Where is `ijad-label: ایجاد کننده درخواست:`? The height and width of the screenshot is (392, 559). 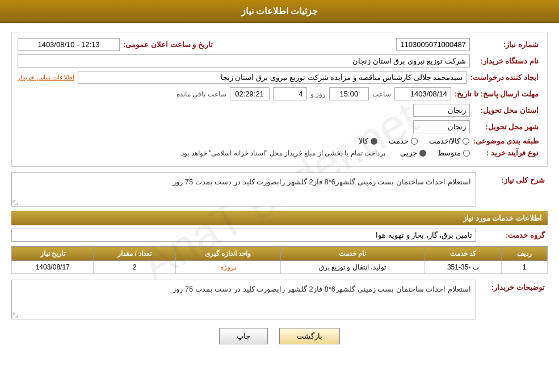
ijad-label: ایجاد کننده درخواست: is located at coordinates (506, 77).